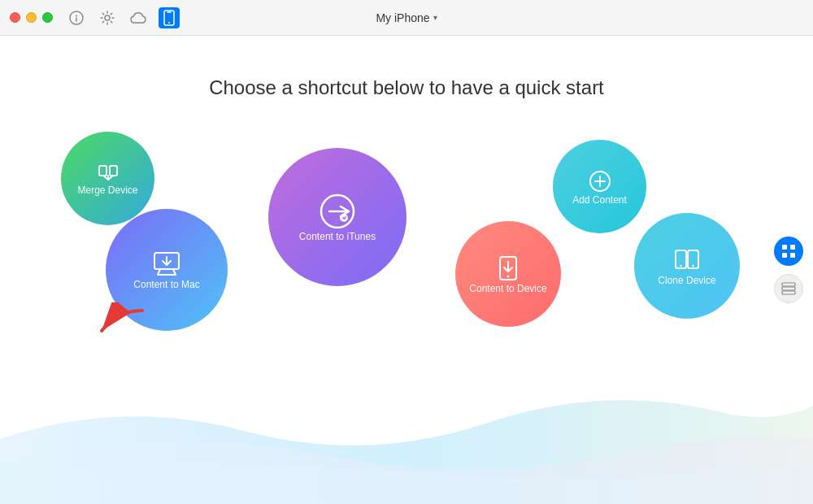 The height and width of the screenshot is (504, 813). I want to click on content-to-itunes-button: Content to iTunes, so click(337, 217).